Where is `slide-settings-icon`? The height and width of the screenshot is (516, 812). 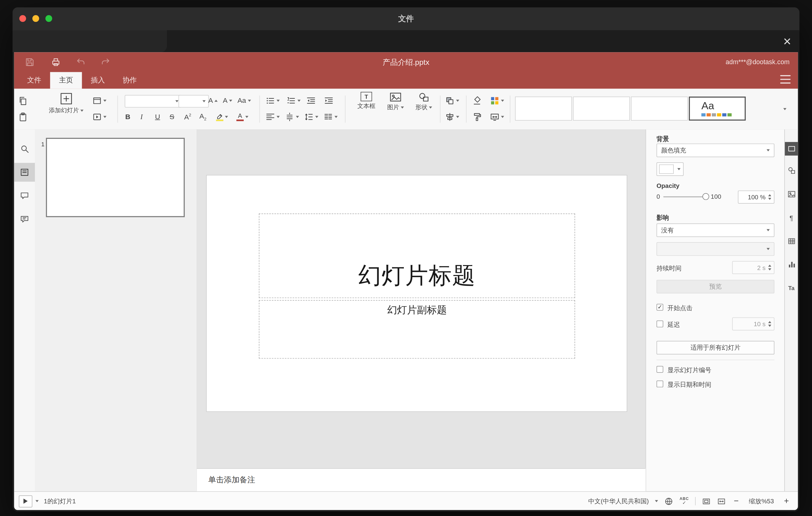
slide-settings-icon is located at coordinates (791, 149).